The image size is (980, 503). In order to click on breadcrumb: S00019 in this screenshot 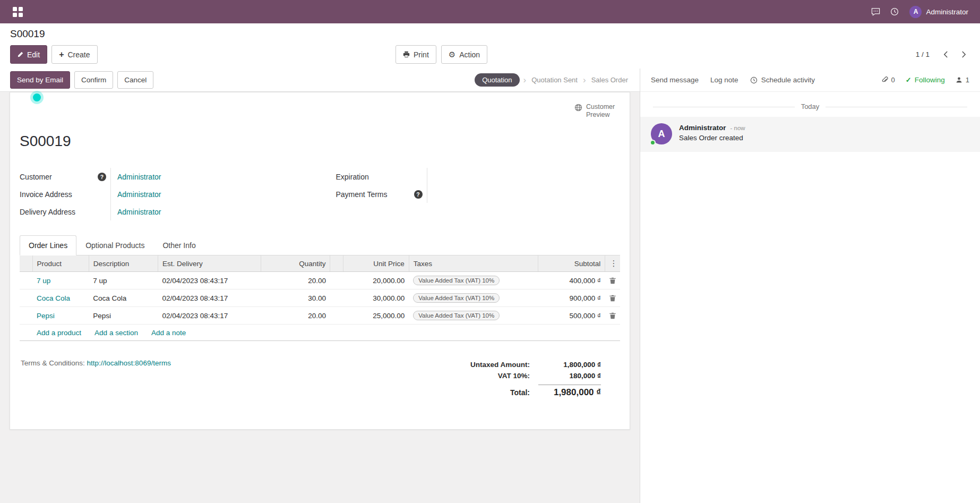, I will do `click(490, 34)`.